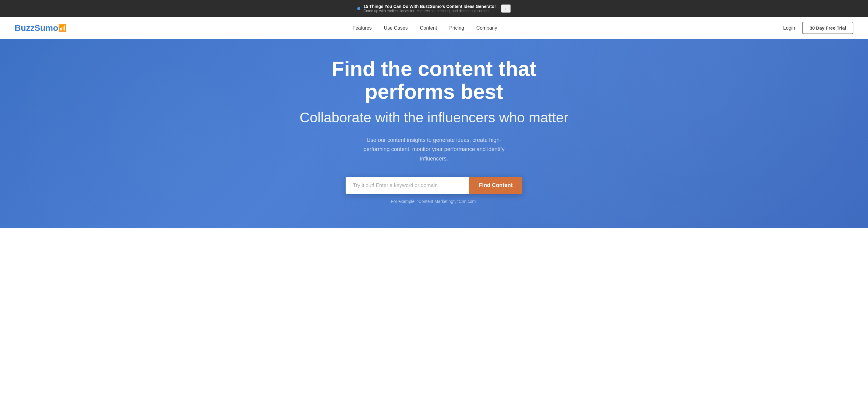 This screenshot has width=868, height=393. Describe the element at coordinates (430, 9) in the screenshot. I see `announcement-text: 15 Things You Can Do With BuzzSumo's Con…` at that location.